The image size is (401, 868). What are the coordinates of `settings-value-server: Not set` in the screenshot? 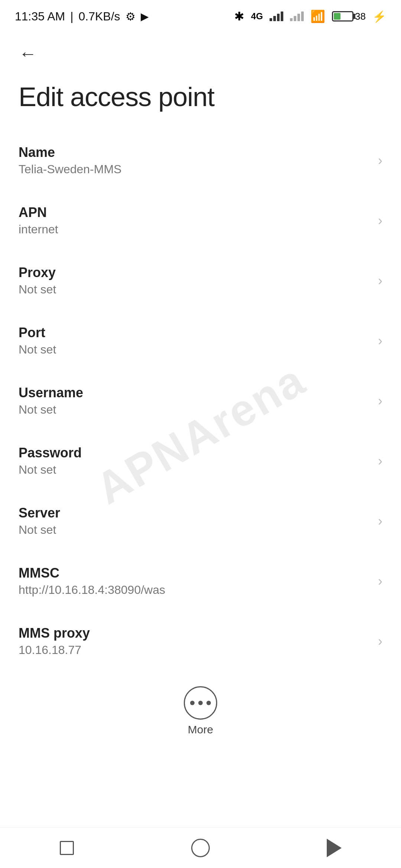 It's located at (198, 530).